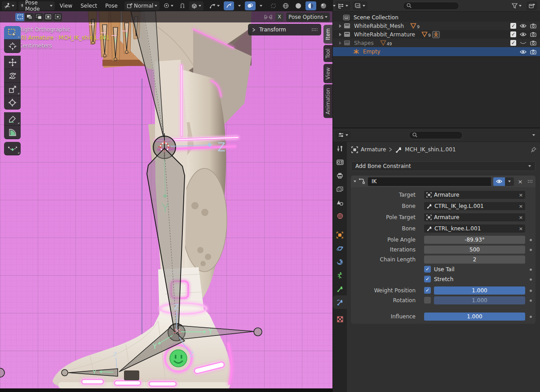 The image size is (540, 392). Describe the element at coordinates (480, 300) in the screenshot. I see `rotation-slider: 1.000` at that location.